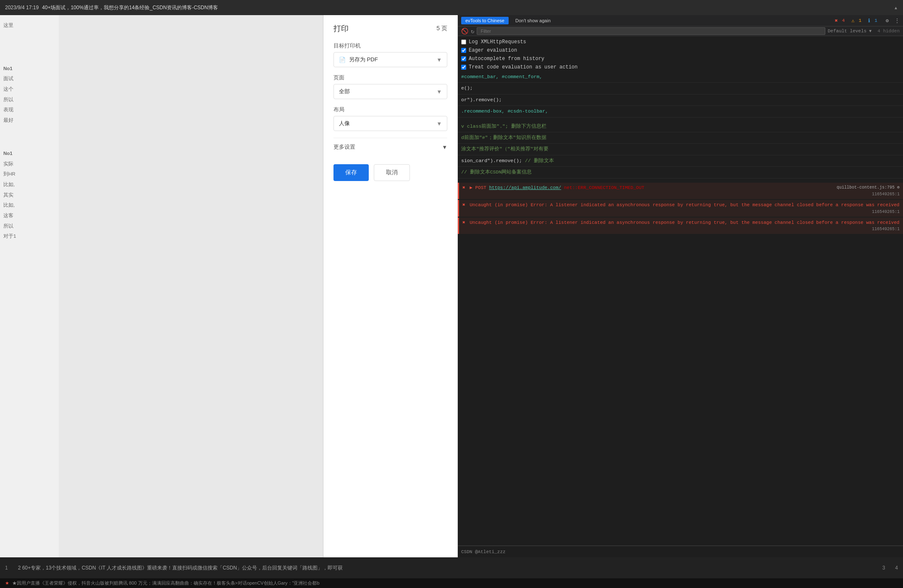 The image size is (903, 588). What do you see at coordinates (464, 67) in the screenshot?
I see `code-eval-checkbox` at bounding box center [464, 67].